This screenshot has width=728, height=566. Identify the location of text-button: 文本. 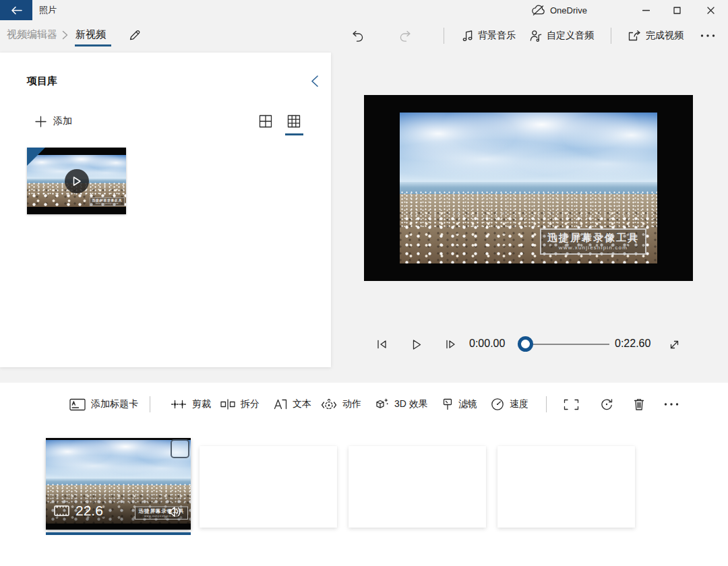
(293, 404).